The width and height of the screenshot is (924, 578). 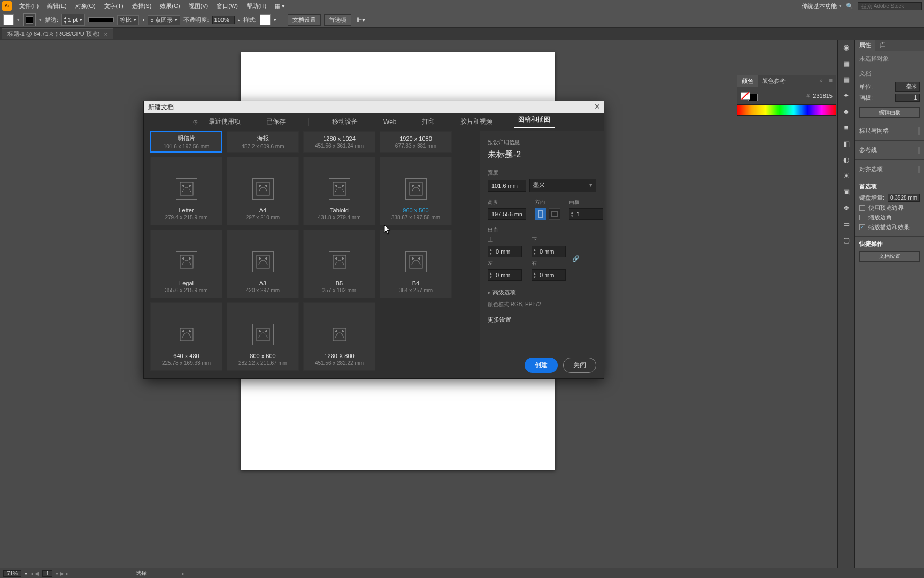 I want to click on preferences-button: 首选项, so click(x=338, y=20).